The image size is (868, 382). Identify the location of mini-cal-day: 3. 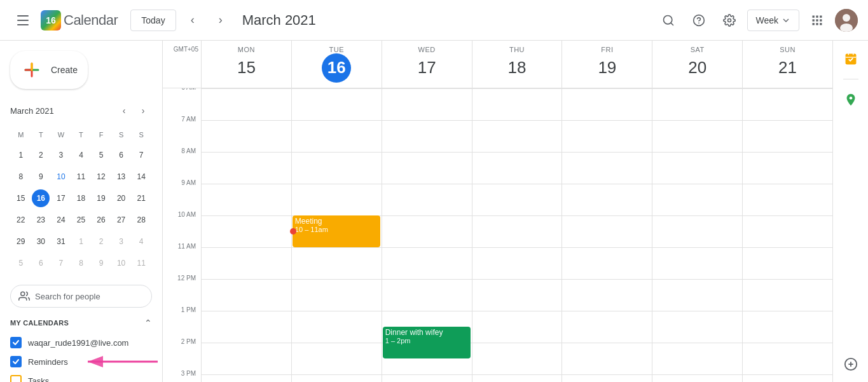
(121, 242).